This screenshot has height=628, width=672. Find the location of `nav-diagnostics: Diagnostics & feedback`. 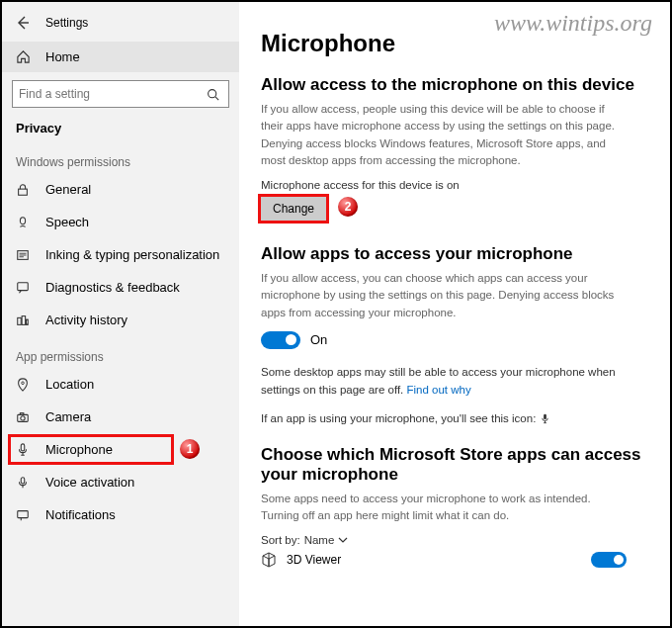

nav-diagnostics: Diagnostics & feedback is located at coordinates (121, 287).